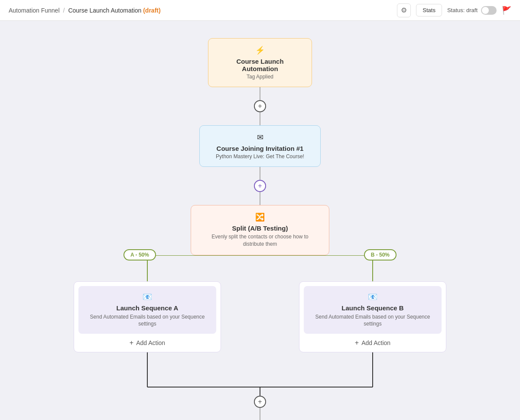 This screenshot has height=420, width=520. What do you see at coordinates (147, 308) in the screenshot?
I see `sequence-a-title: Launch Sequence A` at bounding box center [147, 308].